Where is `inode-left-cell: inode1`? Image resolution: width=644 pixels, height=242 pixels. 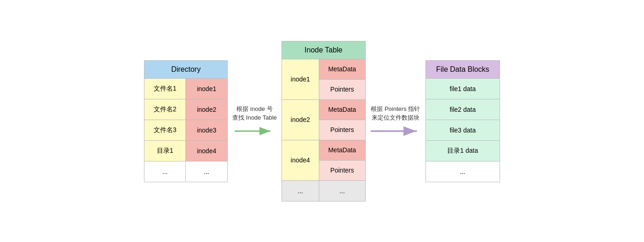 inode-left-cell: inode1 is located at coordinates (300, 80).